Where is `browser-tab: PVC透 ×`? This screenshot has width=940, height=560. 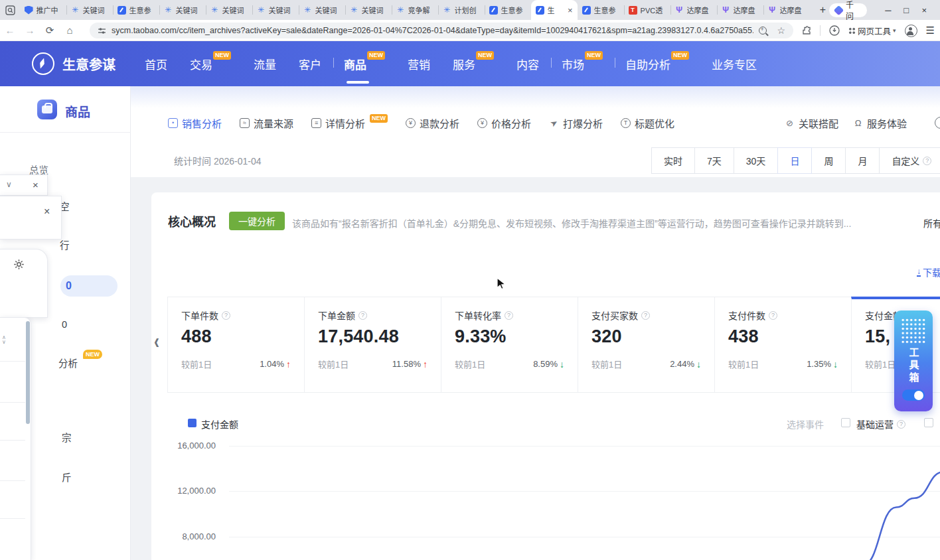 browser-tab: PVC透 × is located at coordinates (647, 10).